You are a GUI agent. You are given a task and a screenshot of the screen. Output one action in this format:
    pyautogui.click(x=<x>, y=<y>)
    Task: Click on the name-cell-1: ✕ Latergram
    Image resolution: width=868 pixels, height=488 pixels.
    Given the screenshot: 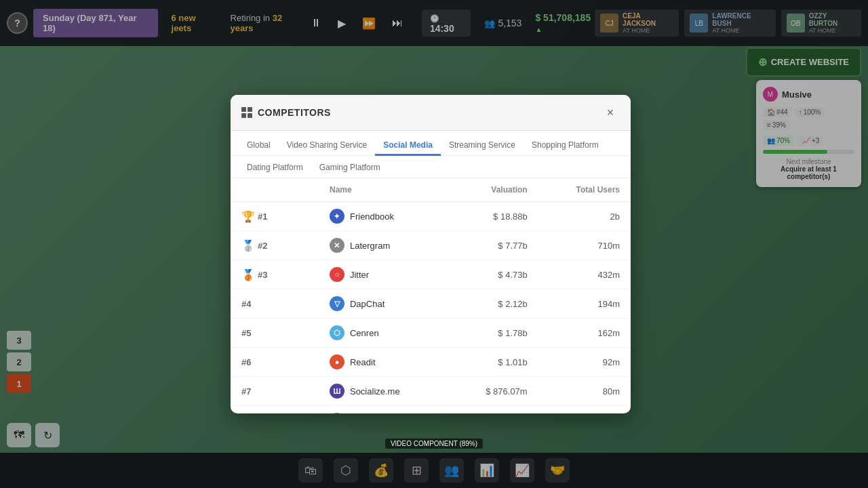 What is the action you would take?
    pyautogui.click(x=384, y=245)
    